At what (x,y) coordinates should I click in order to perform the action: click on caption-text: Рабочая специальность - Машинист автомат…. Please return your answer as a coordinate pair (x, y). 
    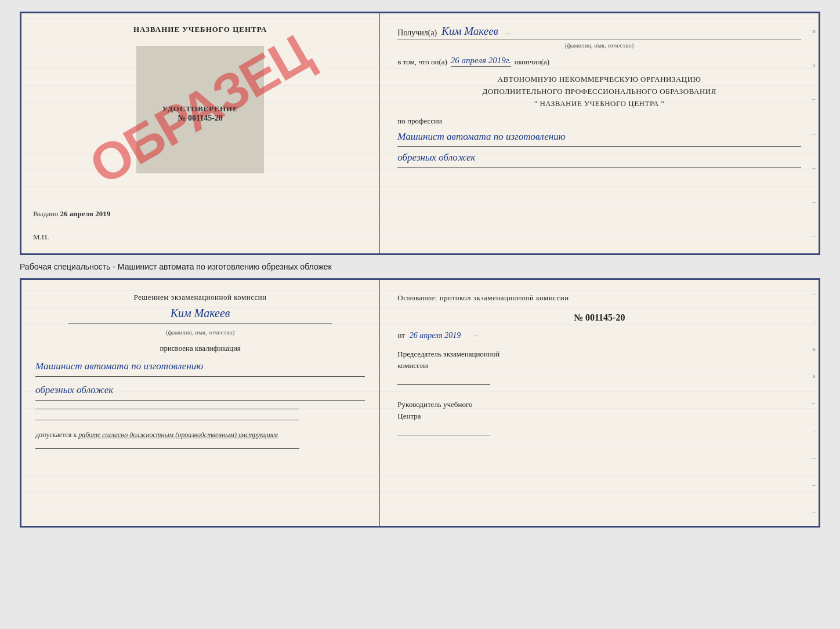
    Looking at the image, I should click on (420, 267).